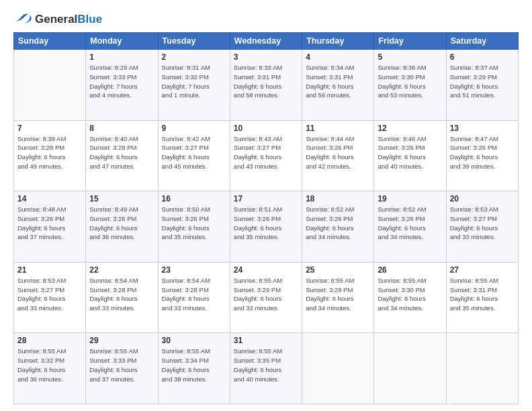 This screenshot has height=411, width=532. I want to click on day-detail: Sunrise: 8:36 AM Sunset: 3:30 PM Dayligh…, so click(410, 82).